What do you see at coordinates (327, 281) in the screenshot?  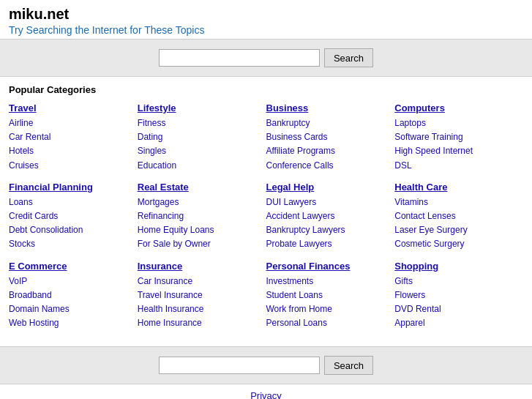 I see `category-link-investments: Investments` at bounding box center [327, 281].